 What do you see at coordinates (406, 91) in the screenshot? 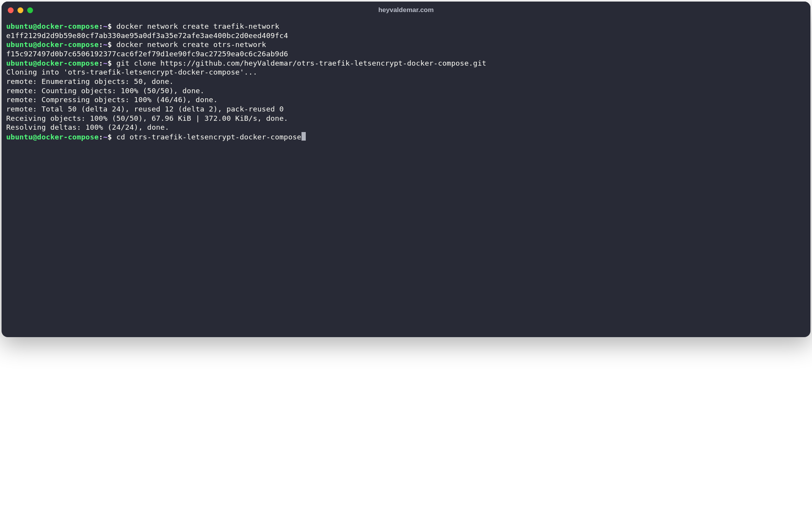
I see `output-line: remote: Counting objects: 100% (50/50), …` at bounding box center [406, 91].